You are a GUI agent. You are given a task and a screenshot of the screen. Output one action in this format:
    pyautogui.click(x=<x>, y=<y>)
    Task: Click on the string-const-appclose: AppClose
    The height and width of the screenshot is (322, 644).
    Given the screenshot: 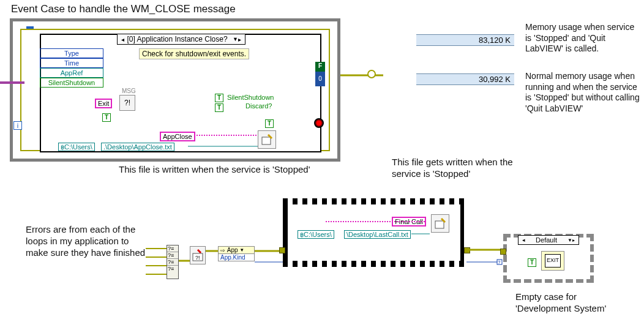 What is the action you would take?
    pyautogui.click(x=178, y=137)
    